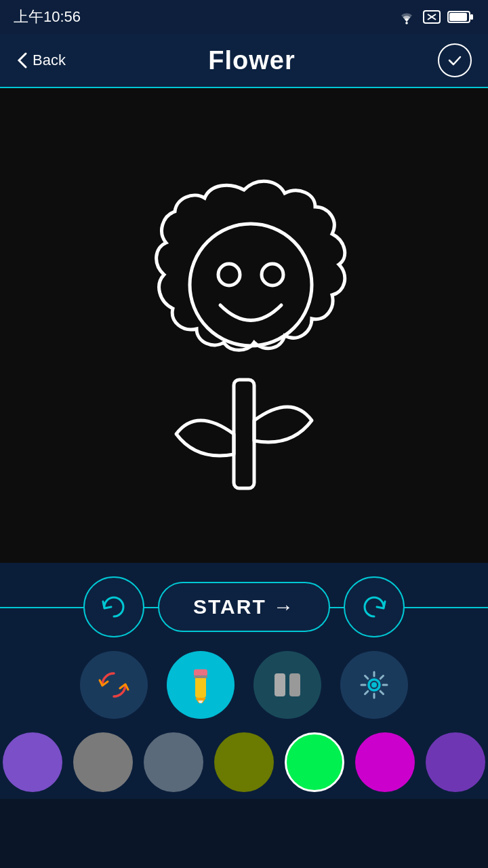 This screenshot has height=868, width=488. Describe the element at coordinates (374, 607) in the screenshot. I see `redo-button` at that location.